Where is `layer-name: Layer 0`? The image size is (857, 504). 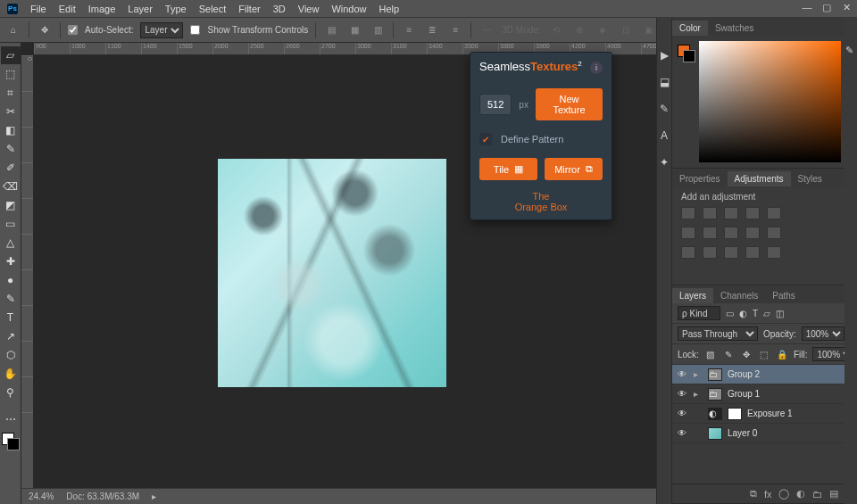
layer-name: Layer 0 is located at coordinates (743, 434).